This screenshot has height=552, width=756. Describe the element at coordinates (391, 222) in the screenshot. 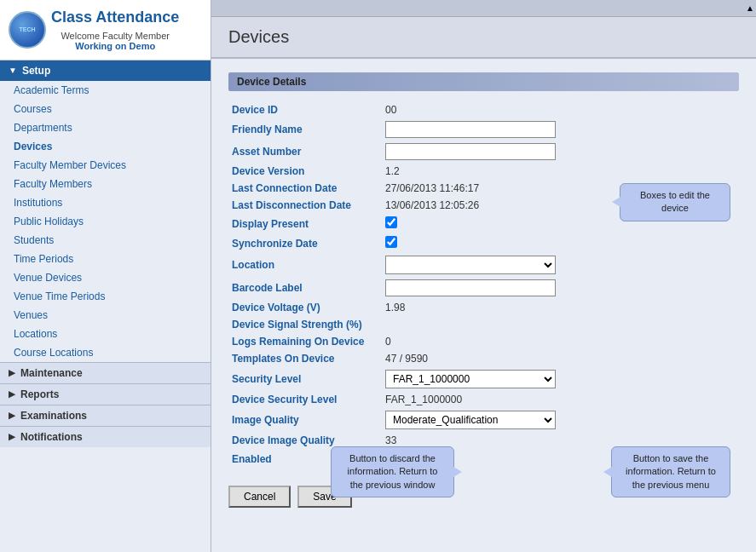

I see `display-present-checkbox` at that location.